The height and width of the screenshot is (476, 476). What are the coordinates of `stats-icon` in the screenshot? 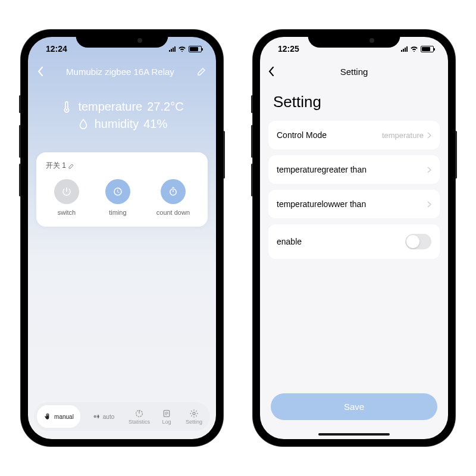 It's located at (139, 414).